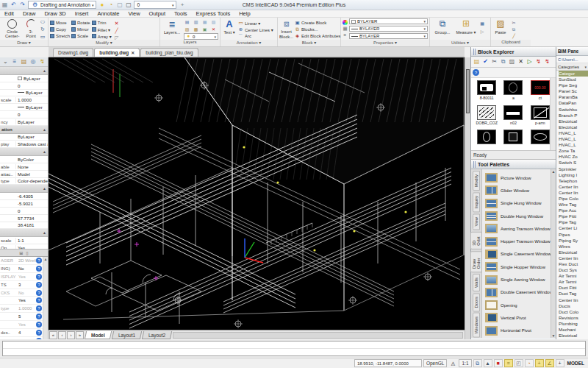  I want to click on property-row: ByColor, so click(24, 160).